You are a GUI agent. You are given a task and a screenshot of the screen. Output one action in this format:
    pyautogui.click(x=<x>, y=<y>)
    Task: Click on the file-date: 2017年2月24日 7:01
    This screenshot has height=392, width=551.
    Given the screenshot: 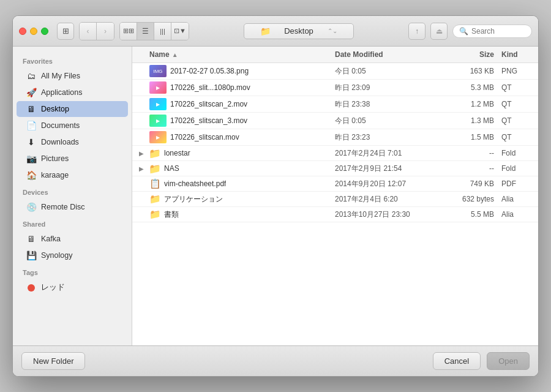 What is the action you would take?
    pyautogui.click(x=388, y=153)
    